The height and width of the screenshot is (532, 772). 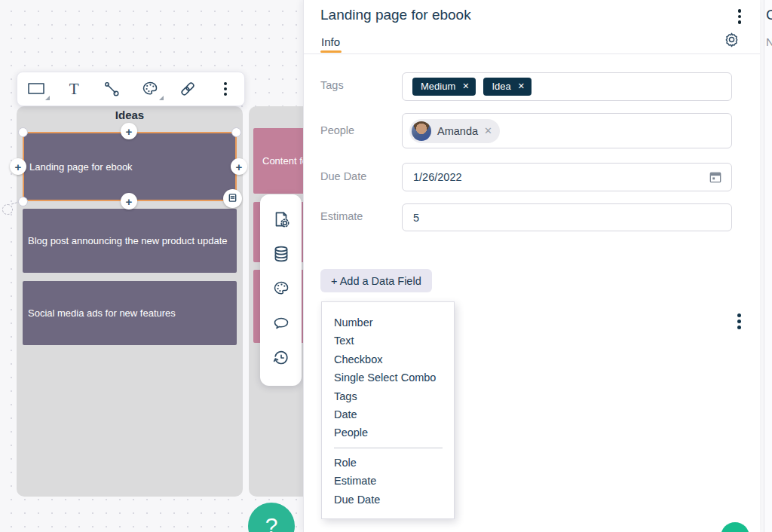 What do you see at coordinates (102, 313) in the screenshot?
I see `card-title: Social media ads for new features` at bounding box center [102, 313].